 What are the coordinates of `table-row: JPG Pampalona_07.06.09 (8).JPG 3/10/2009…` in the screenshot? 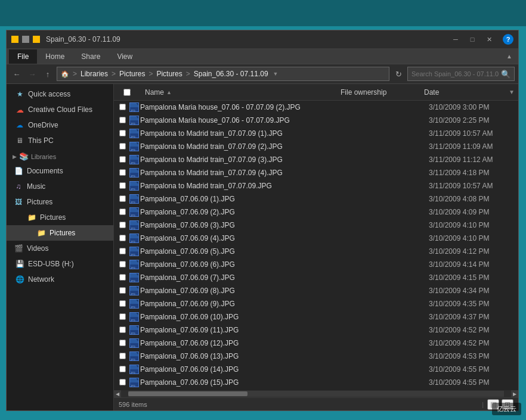 It's located at (316, 291).